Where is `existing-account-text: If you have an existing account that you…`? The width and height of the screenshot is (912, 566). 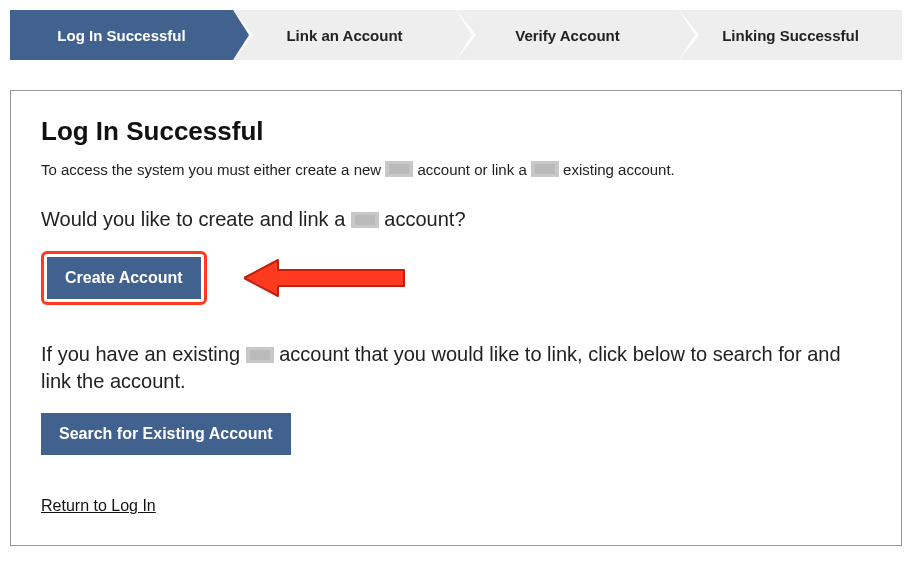 existing-account-text: If you have an existing account that you… is located at coordinates (456, 368).